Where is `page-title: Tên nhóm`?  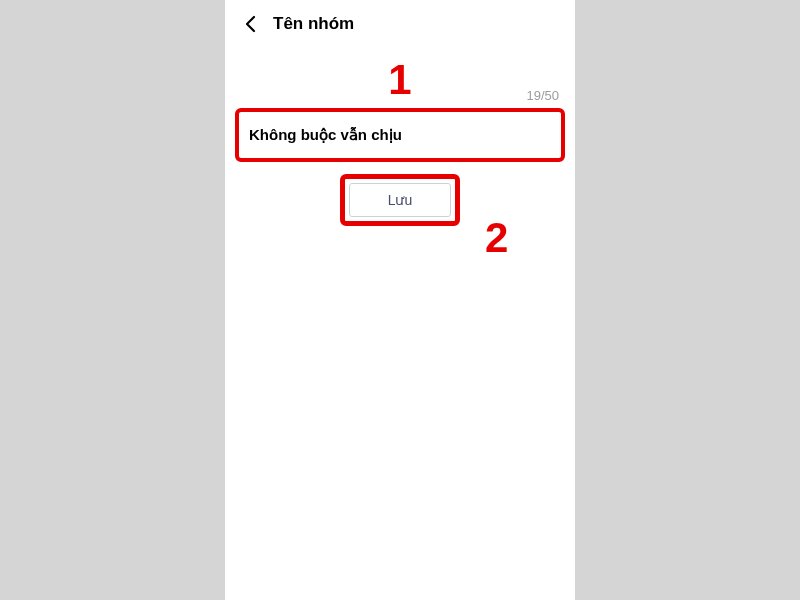
page-title: Tên nhóm is located at coordinates (314, 24).